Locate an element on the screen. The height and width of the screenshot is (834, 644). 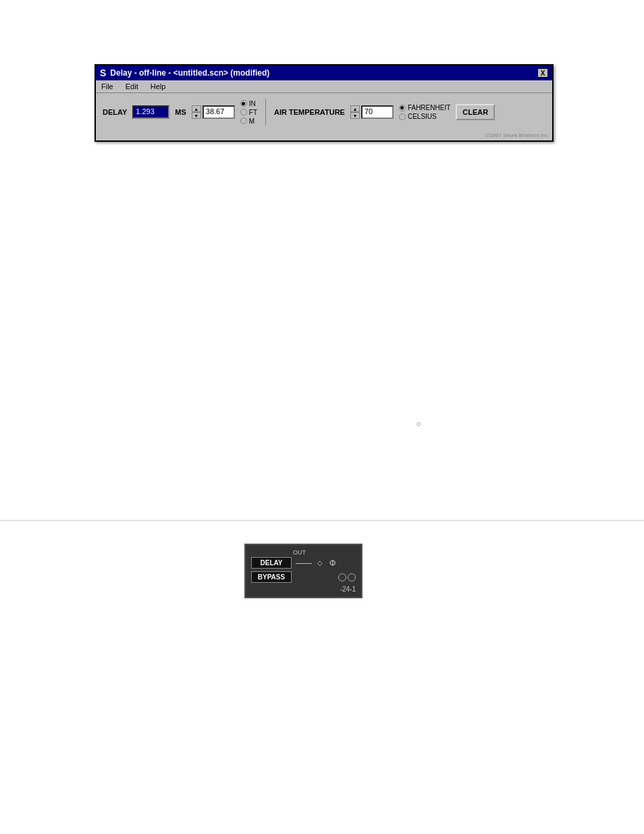
air-temp-label: AIR TEMPERATURE is located at coordinates (309, 112).